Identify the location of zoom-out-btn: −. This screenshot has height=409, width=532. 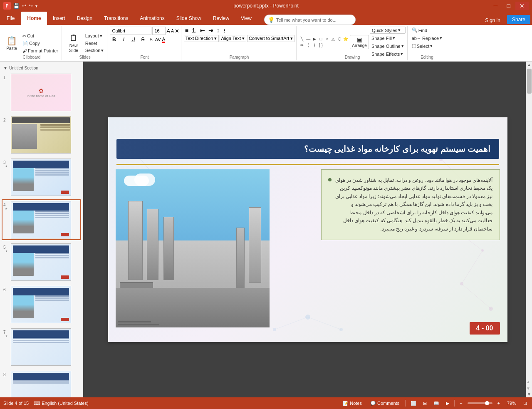
(461, 403).